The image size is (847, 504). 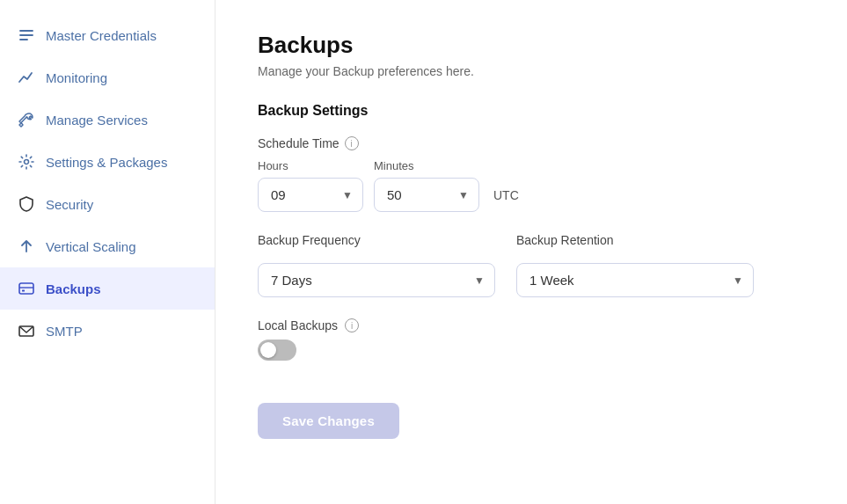 What do you see at coordinates (107, 331) in the screenshot?
I see `sidebar-item-smtp: SMTP` at bounding box center [107, 331].